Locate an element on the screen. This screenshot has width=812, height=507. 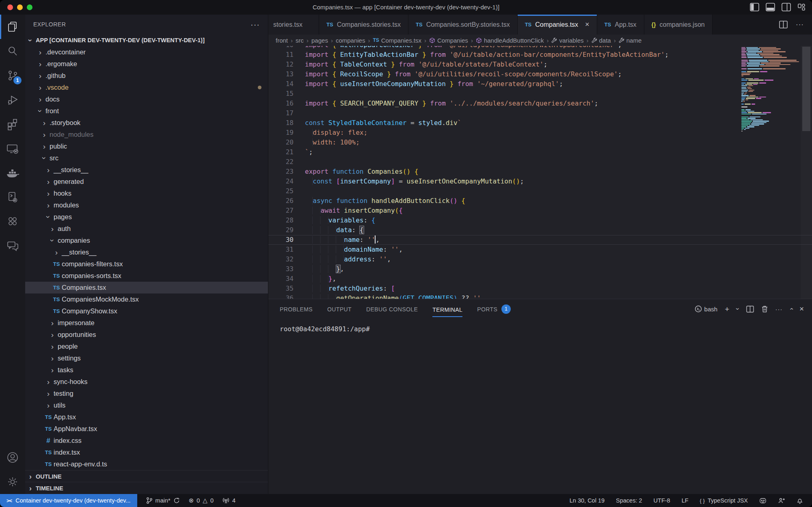
outline-section: › OUTLINE is located at coordinates (147, 476).